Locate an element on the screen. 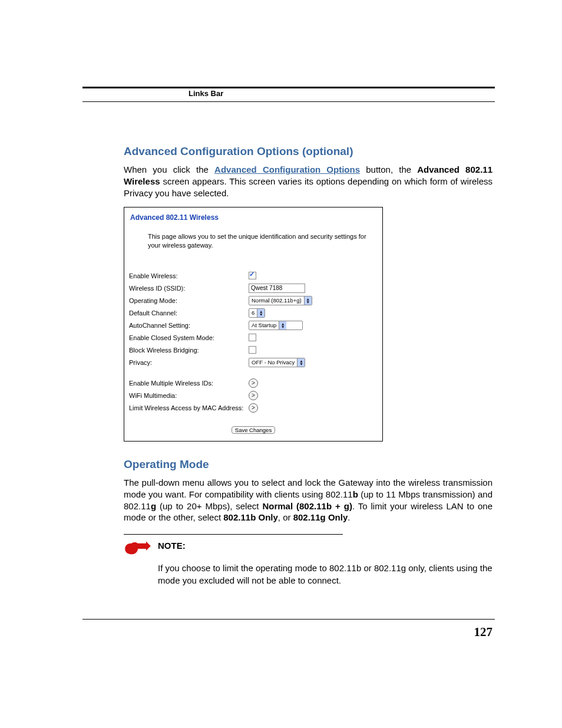  top-rule is located at coordinates (289, 87).